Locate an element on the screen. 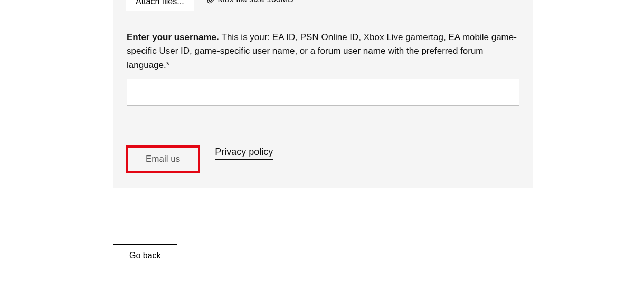  action-row: Email us Privacy policy is located at coordinates (329, 159).